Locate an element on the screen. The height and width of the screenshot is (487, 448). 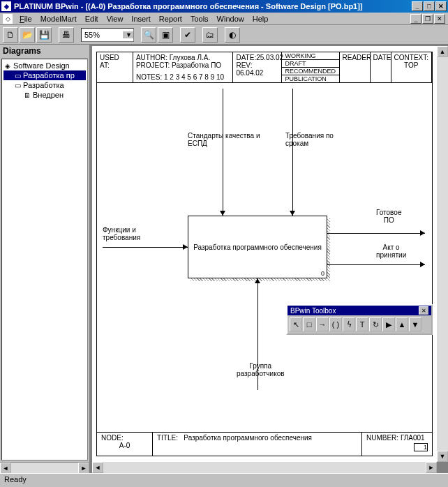
text-tool: T is located at coordinates (362, 324).